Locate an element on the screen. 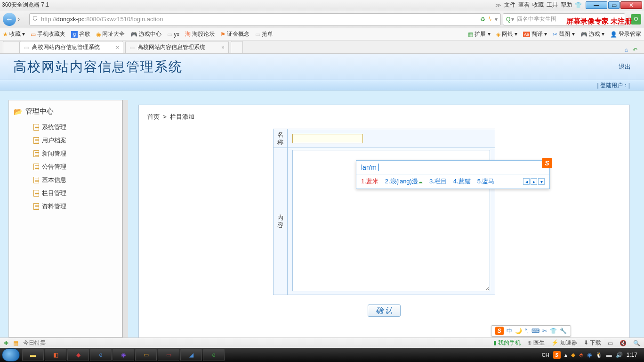 This screenshot has height=362, width=644. window-minimize: — is located at coordinates (596, 5).